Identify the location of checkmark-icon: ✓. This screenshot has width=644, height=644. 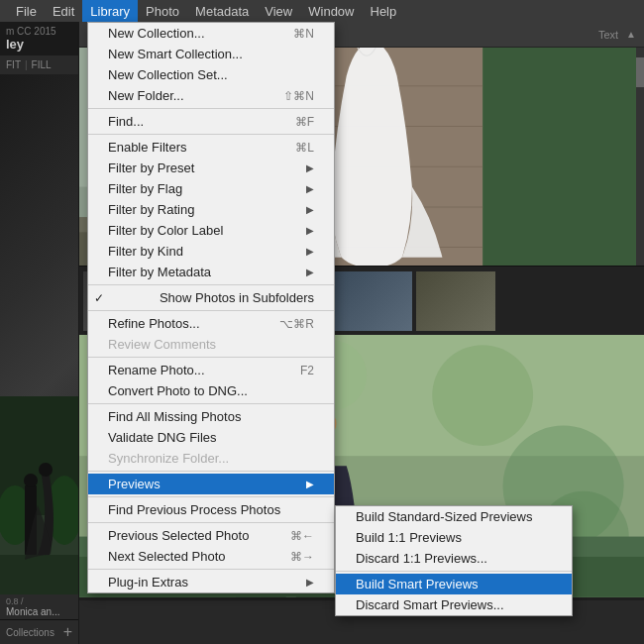
(99, 298).